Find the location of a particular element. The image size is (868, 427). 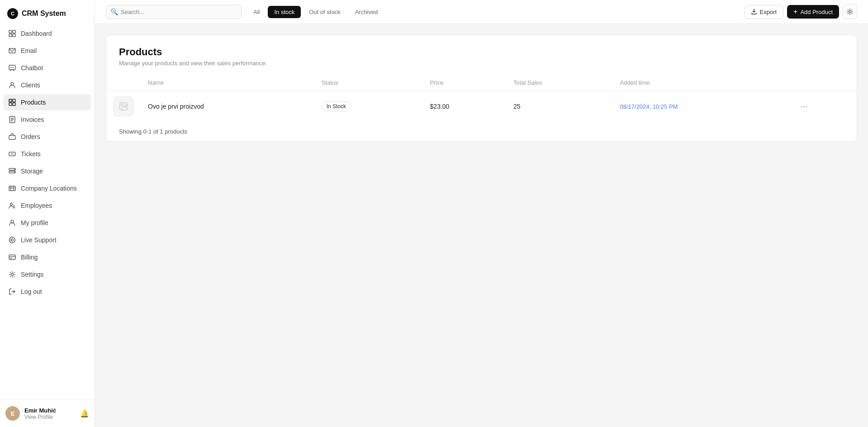

sidebar-label-clients: Clients is located at coordinates (31, 85).